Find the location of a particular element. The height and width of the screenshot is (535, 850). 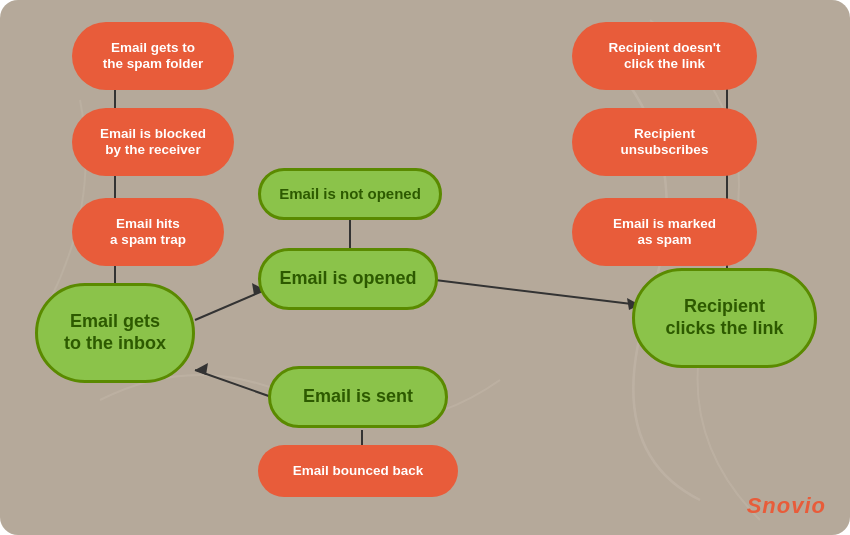

node-bounced: Email bounced back is located at coordinates (358, 471).